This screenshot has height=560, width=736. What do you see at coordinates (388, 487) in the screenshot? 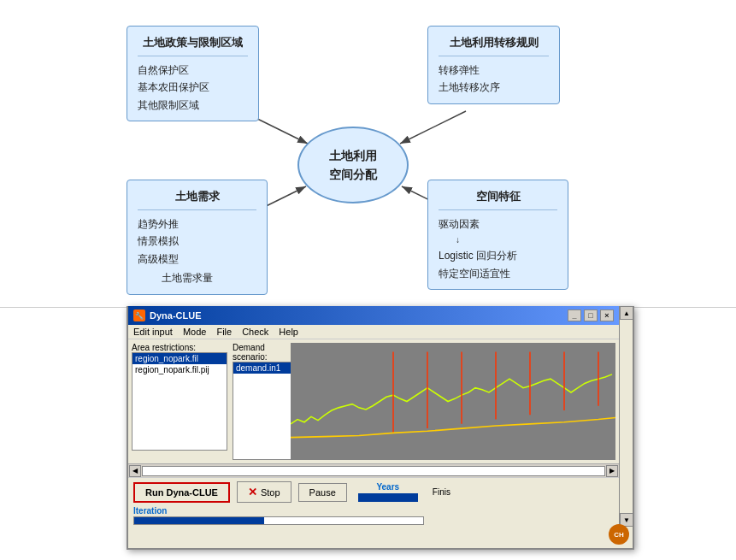
I see `years-label: Years` at bounding box center [388, 487].